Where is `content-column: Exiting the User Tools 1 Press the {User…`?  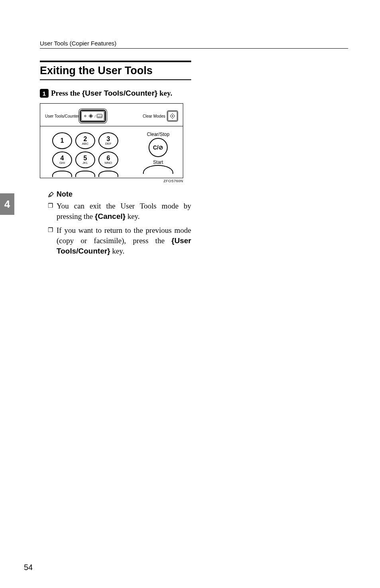 content-column: Exiting the User Tools 1 Press the {User… is located at coordinates (116, 158).